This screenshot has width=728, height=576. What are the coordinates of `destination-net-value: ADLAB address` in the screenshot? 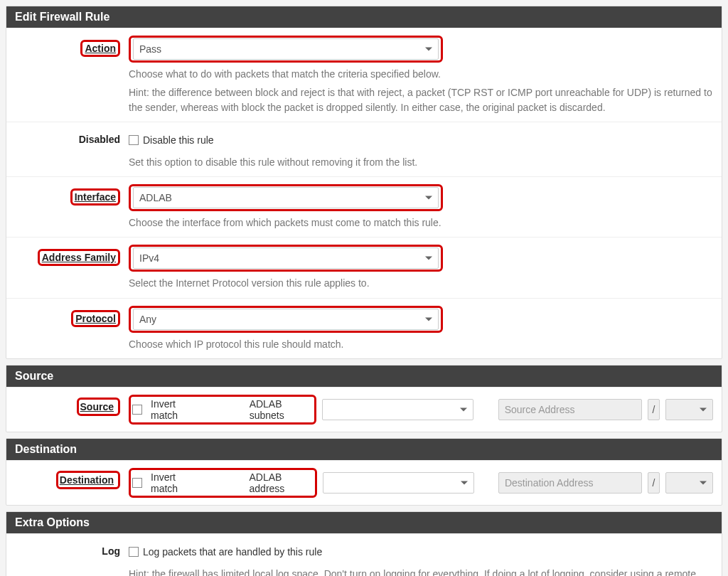 It's located at (280, 483).